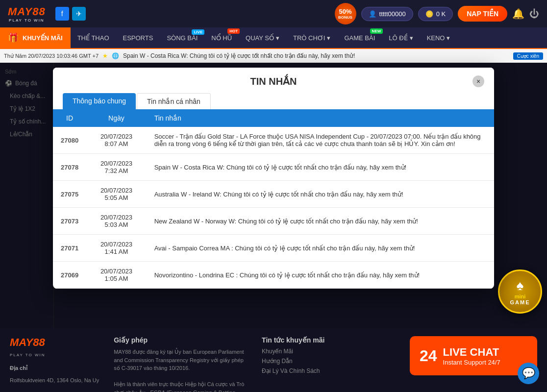  Describe the element at coordinates (117, 248) in the screenshot. I see `row-date: 20/07/2023 1:41 AM` at that location.